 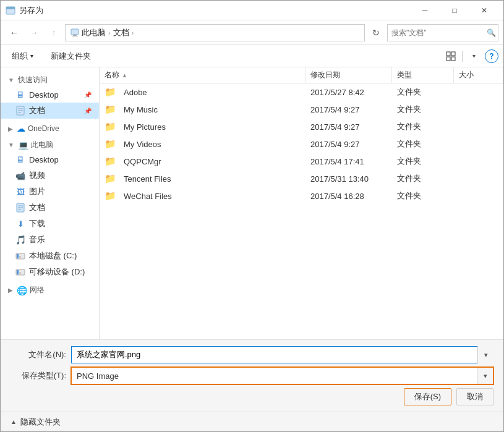 I want to click on save-button: 保存(S), so click(x=428, y=397).